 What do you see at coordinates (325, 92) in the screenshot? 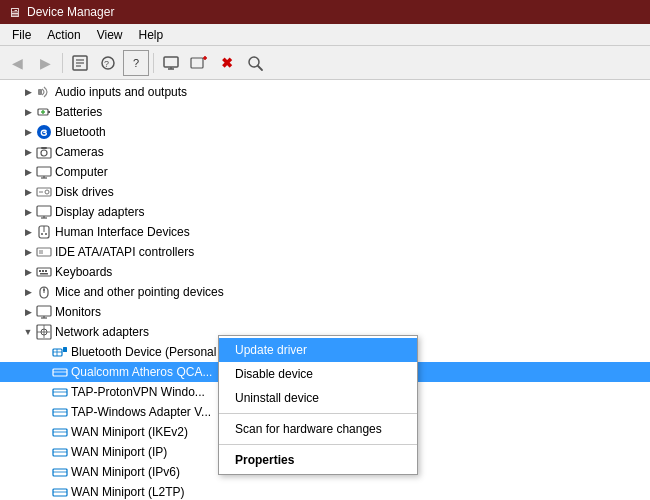
I see `tree-item-audio: ▶ Audio inputs and outputs` at bounding box center [325, 92].